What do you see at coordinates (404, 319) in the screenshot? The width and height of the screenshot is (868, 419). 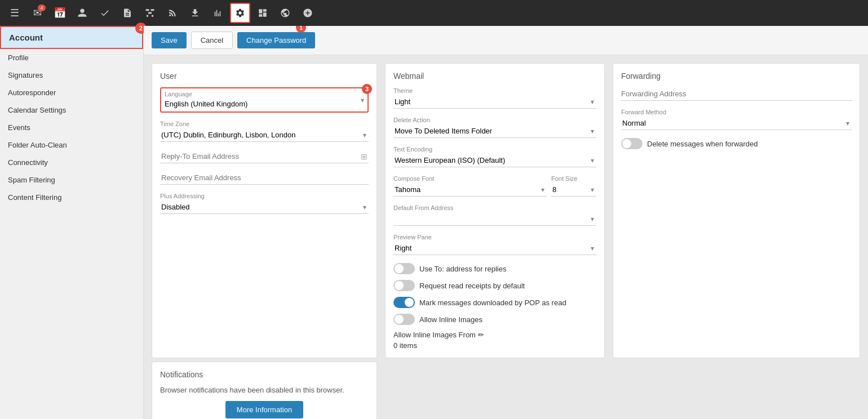 I see `inline-images-toggle` at bounding box center [404, 319].